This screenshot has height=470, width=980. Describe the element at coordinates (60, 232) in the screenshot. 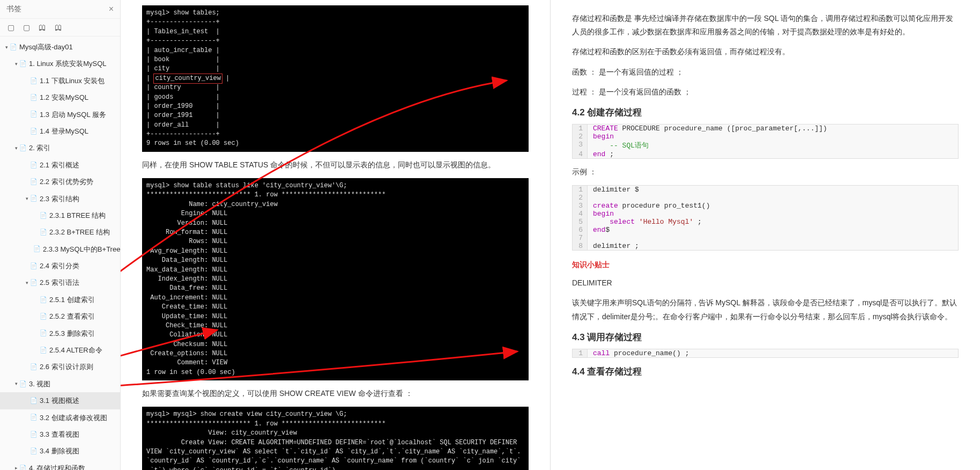

I see `tree-item: 📄2.3.2 B+TREE 结构` at that location.